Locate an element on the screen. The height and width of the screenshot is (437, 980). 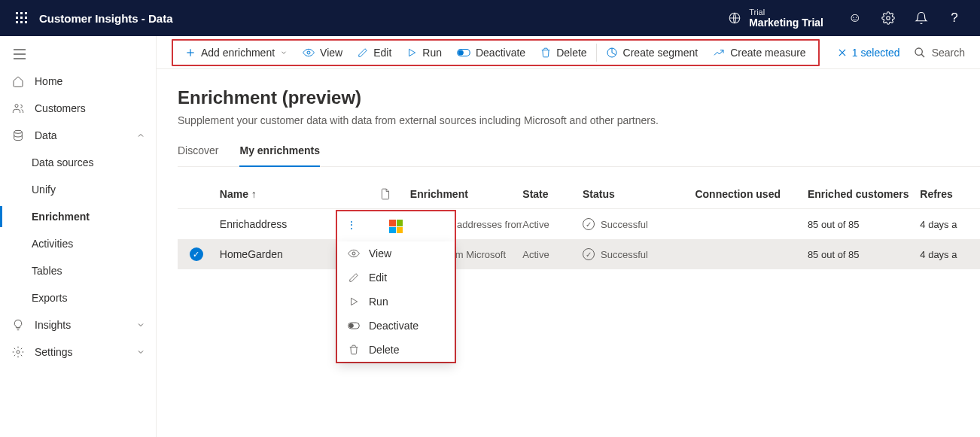
nav-label: Tables is located at coordinates (47, 271).